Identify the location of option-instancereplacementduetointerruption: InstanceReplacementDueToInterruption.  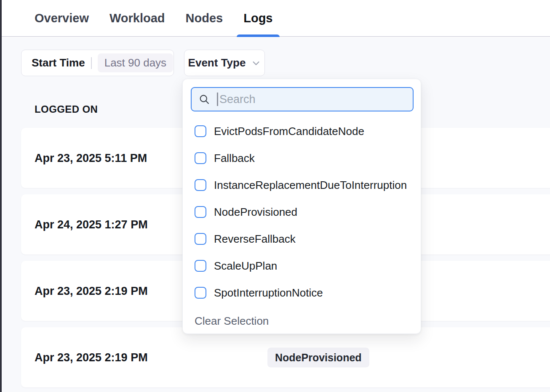
(304, 185).